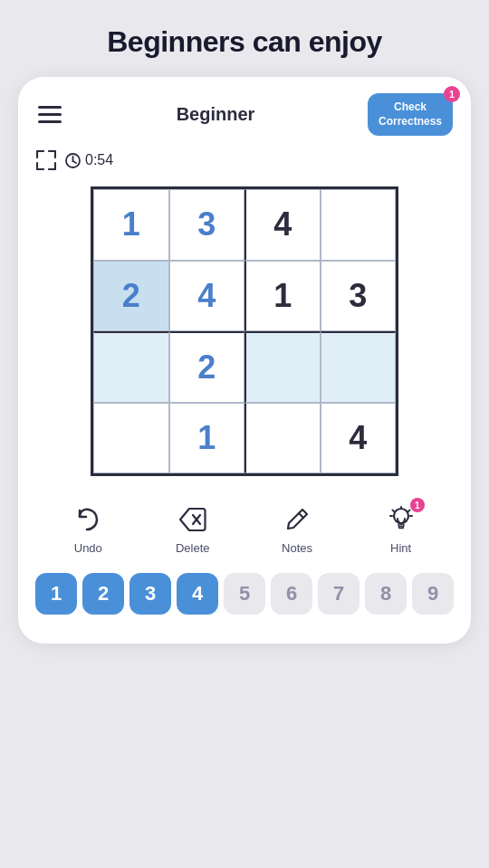 The height and width of the screenshot is (868, 489). Describe the element at coordinates (386, 594) in the screenshot. I see `num-btn-8: 8` at that location.